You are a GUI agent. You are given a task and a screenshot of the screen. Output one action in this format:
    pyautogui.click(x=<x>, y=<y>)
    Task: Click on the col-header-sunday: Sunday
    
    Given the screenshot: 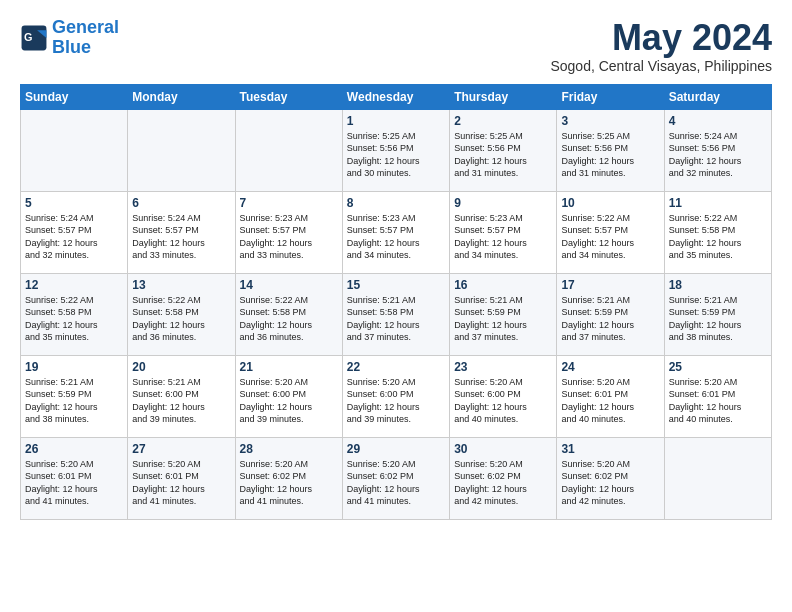 What is the action you would take?
    pyautogui.click(x=74, y=96)
    